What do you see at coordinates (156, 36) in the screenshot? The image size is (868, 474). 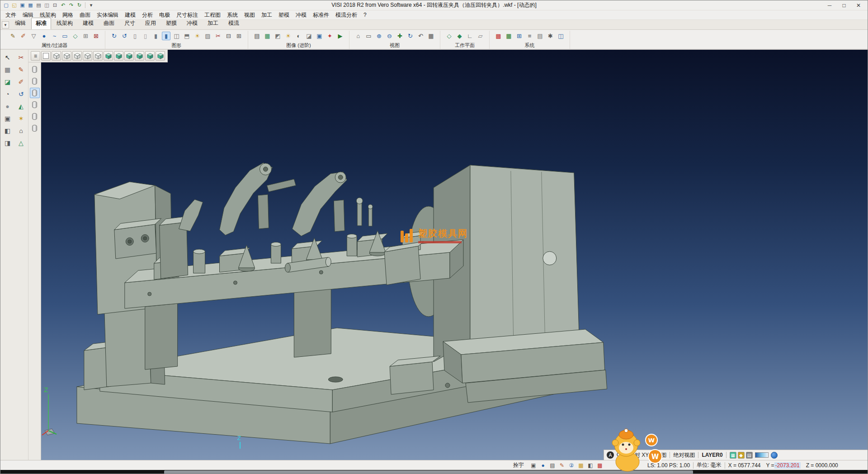 I see `shaded-icon: ▮` at bounding box center [156, 36].